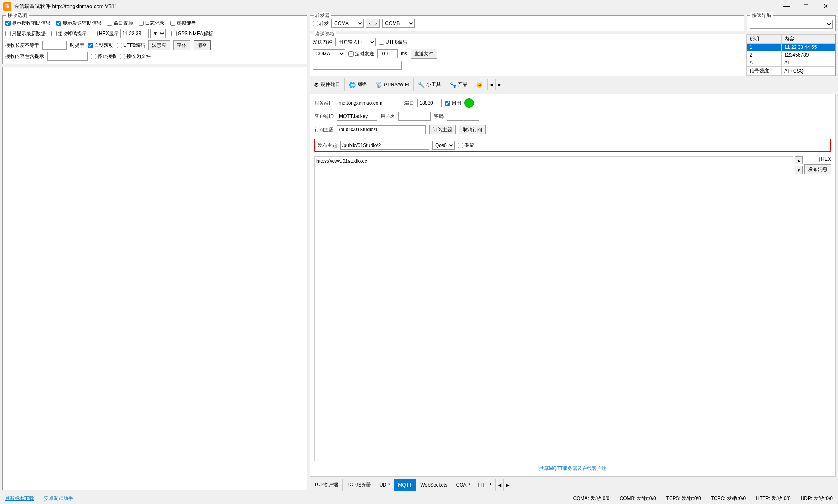 The height and width of the screenshot is (504, 838). I want to click on virtual-keyboard-checkbox: 虚拟键盘, so click(183, 23).